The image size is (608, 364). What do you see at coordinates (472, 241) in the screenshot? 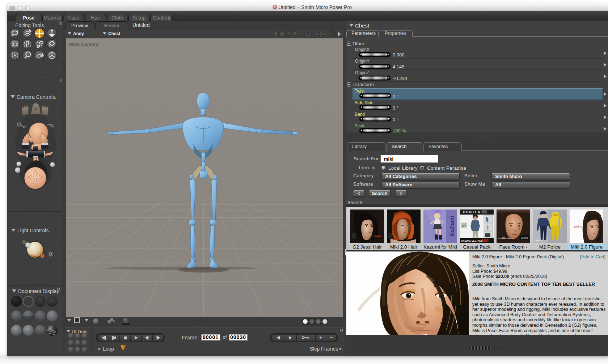
I see `svg-text: CASUAL CLOTHES` at bounding box center [472, 241].